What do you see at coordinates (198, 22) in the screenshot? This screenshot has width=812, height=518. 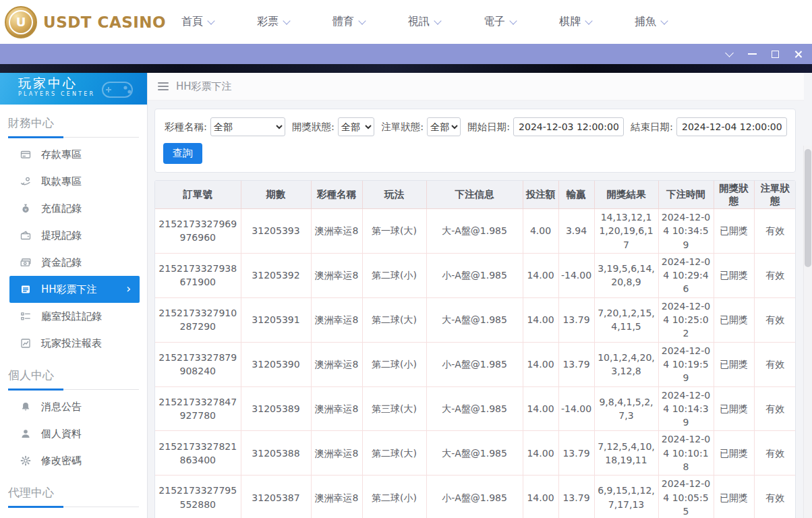 I see `nav-item-home: 首頁` at bounding box center [198, 22].